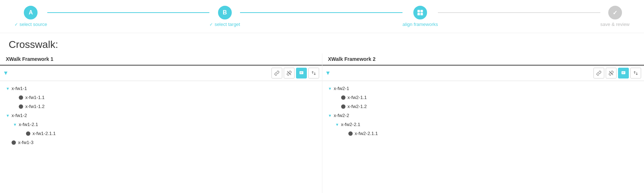  What do you see at coordinates (225, 17) in the screenshot?
I see `step-select-target: B ✓ select target` at bounding box center [225, 17].